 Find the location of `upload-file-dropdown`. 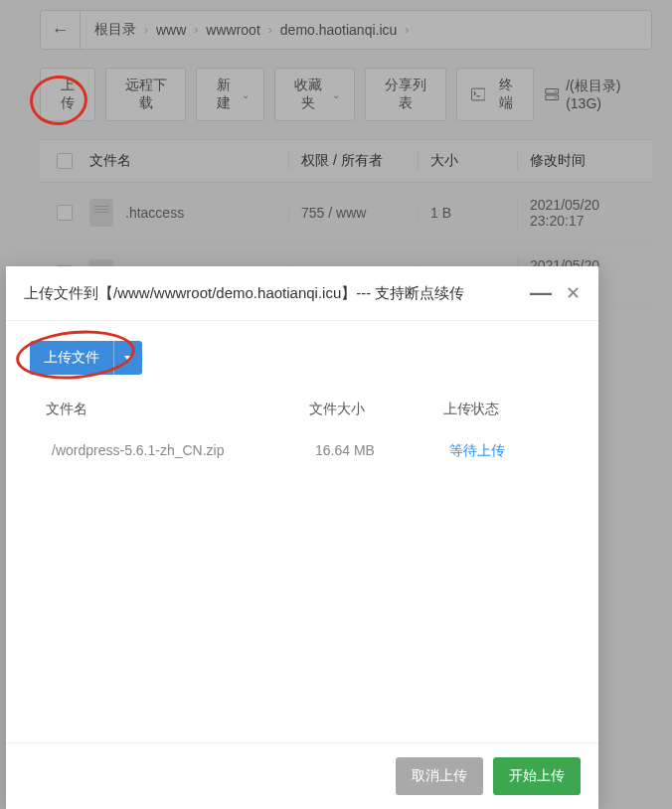

upload-file-dropdown is located at coordinates (127, 358).